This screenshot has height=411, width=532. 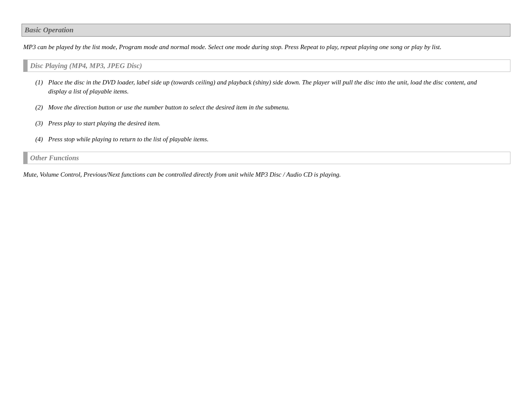 What do you see at coordinates (267, 158) in the screenshot?
I see `heading-other-functions: Other Functions` at bounding box center [267, 158].